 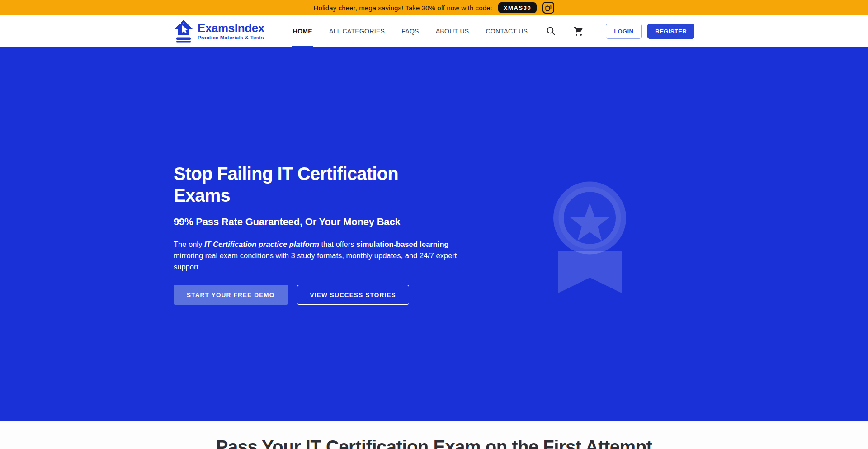 What do you see at coordinates (434, 31) in the screenshot?
I see `site-header: ExamsIndex Practice Materials & Tests HO…` at bounding box center [434, 31].